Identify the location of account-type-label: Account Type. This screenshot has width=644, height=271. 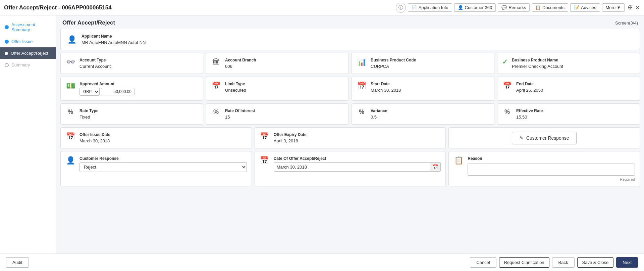
(95, 60).